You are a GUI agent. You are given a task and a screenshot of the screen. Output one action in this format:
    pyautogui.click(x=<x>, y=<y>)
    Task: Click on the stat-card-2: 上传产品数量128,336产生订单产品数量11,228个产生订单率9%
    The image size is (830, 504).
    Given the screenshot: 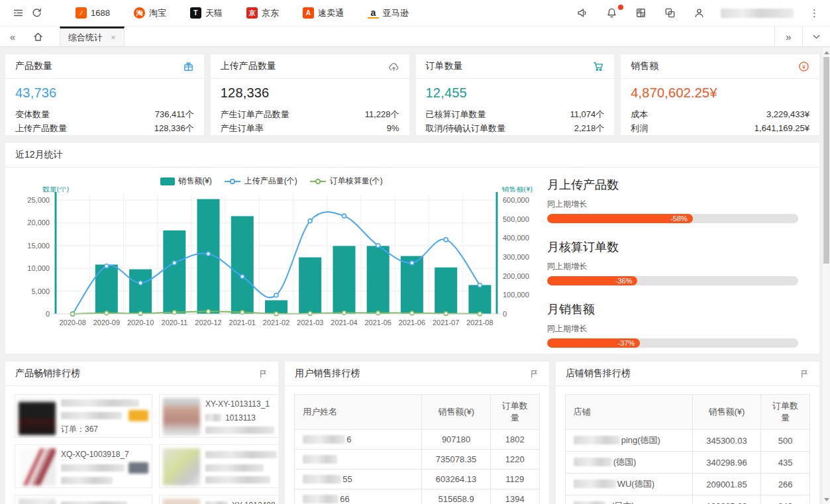 What is the action you would take?
    pyautogui.click(x=310, y=95)
    